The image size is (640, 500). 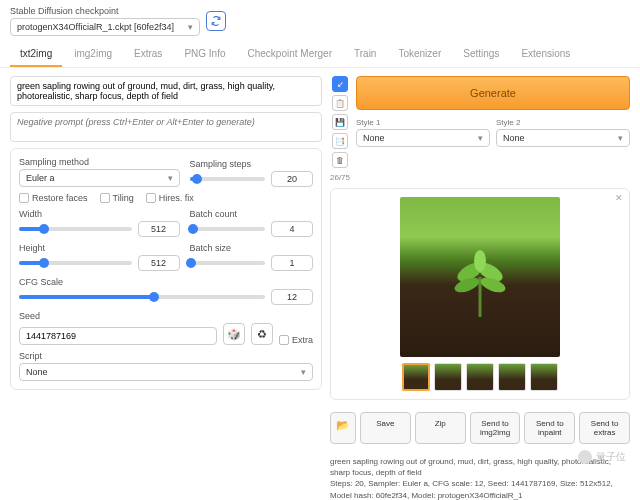 What do you see at coordinates (204, 54) in the screenshot?
I see `tab-pnginfo: PNG Info` at bounding box center [204, 54].